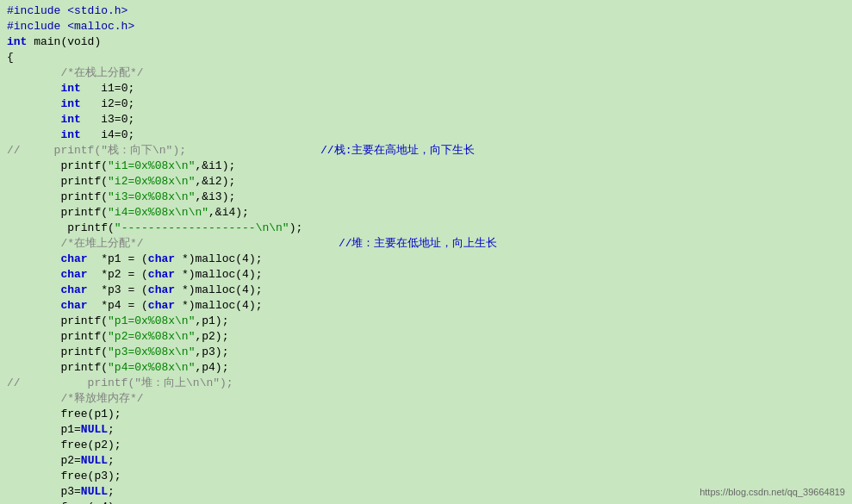  Describe the element at coordinates (426, 104) in the screenshot. I see `code-line-7: int i2=0;` at that location.